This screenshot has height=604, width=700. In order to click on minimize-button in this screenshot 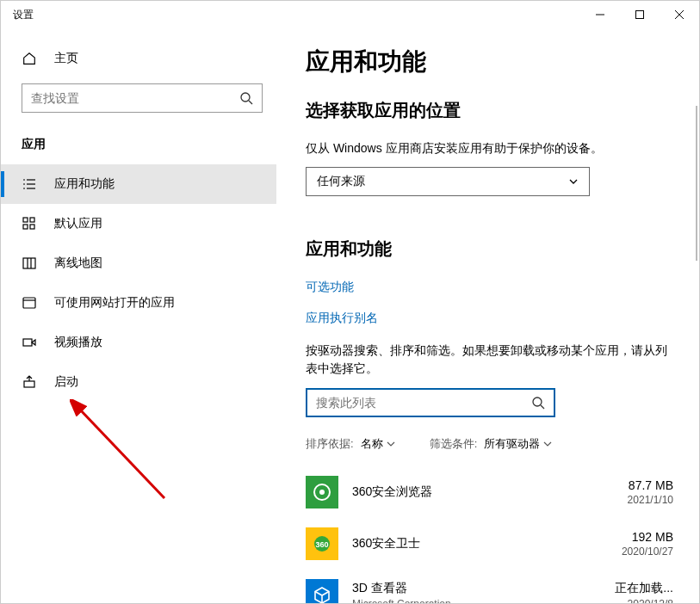, I will do `click(600, 15)`.